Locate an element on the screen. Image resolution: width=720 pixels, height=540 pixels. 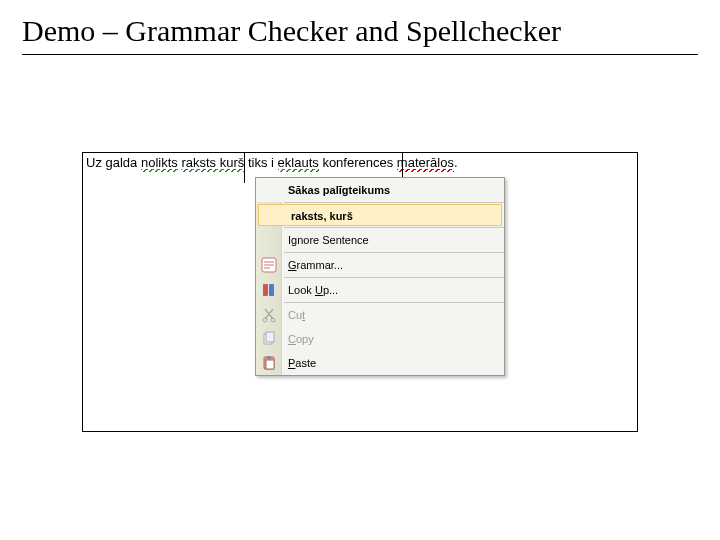
word: konferences is located at coordinates (358, 164).